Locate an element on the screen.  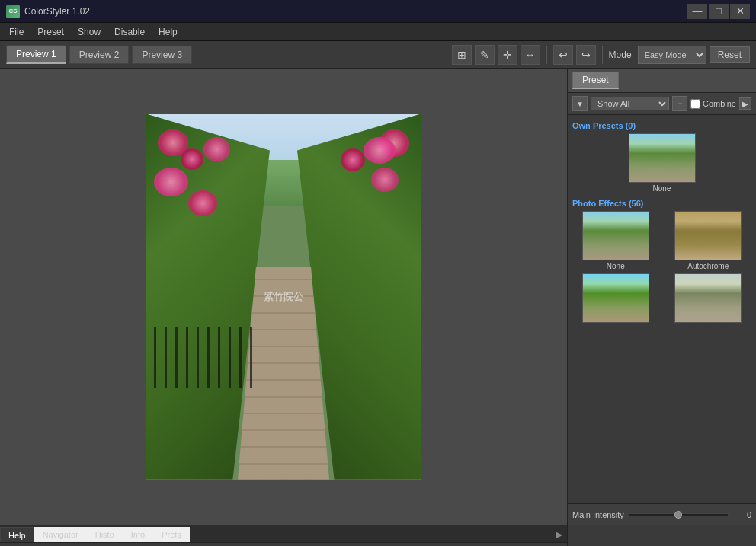
photo-effects-row1: None Autochrome is located at coordinates (662, 241).